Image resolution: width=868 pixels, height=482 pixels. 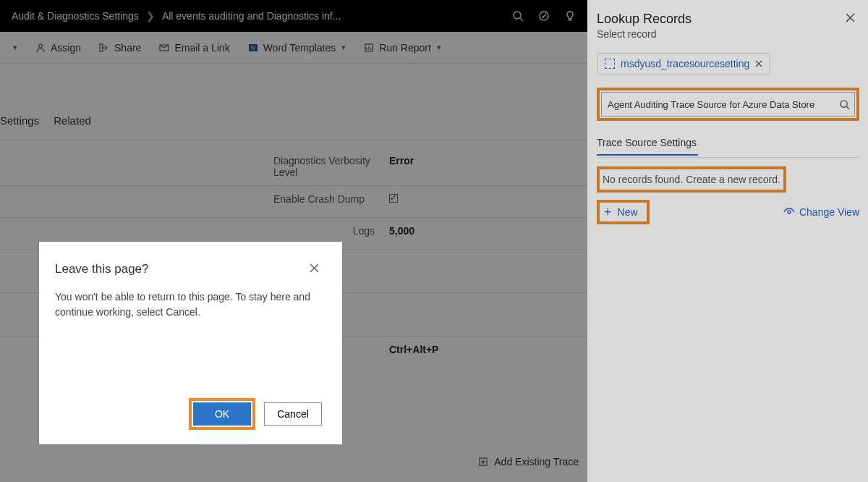 I want to click on svg-text: W, so click(x=253, y=48).